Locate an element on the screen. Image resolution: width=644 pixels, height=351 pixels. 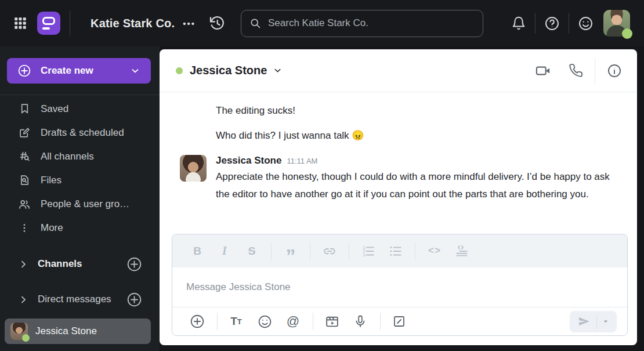
message-avatar is located at coordinates (193, 168).